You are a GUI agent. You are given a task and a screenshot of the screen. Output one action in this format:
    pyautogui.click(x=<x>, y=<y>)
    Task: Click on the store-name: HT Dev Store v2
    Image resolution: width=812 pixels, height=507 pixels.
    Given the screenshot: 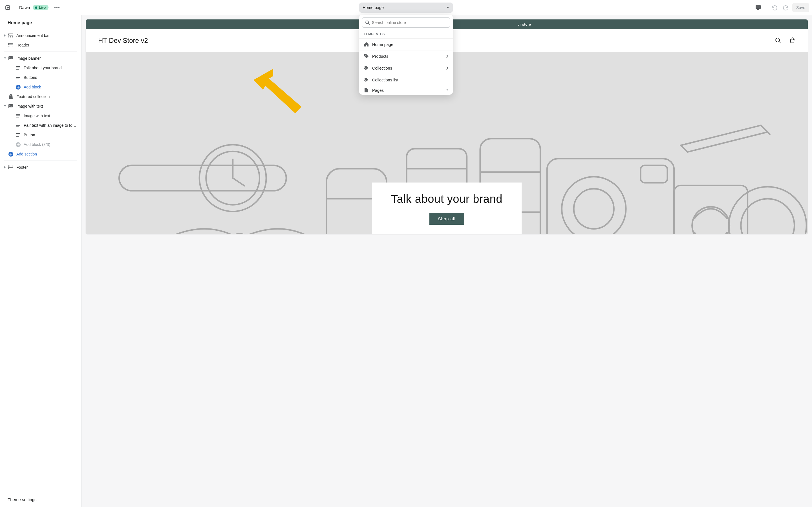 What is the action you would take?
    pyautogui.click(x=123, y=41)
    